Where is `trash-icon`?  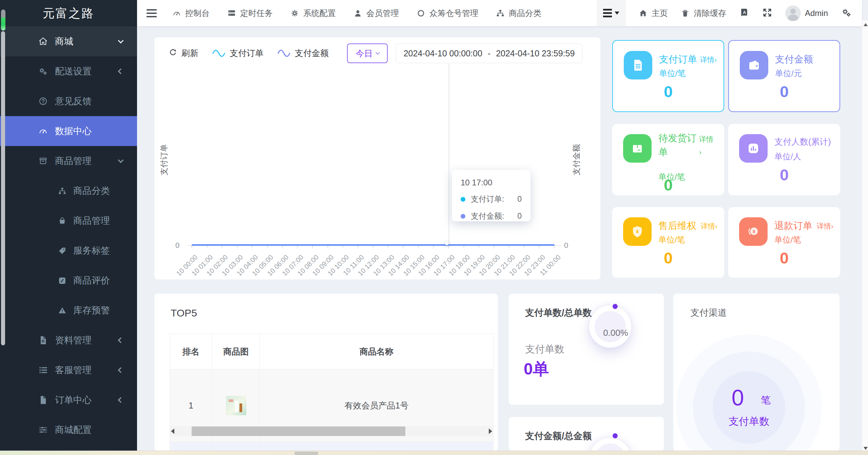 trash-icon is located at coordinates (685, 13).